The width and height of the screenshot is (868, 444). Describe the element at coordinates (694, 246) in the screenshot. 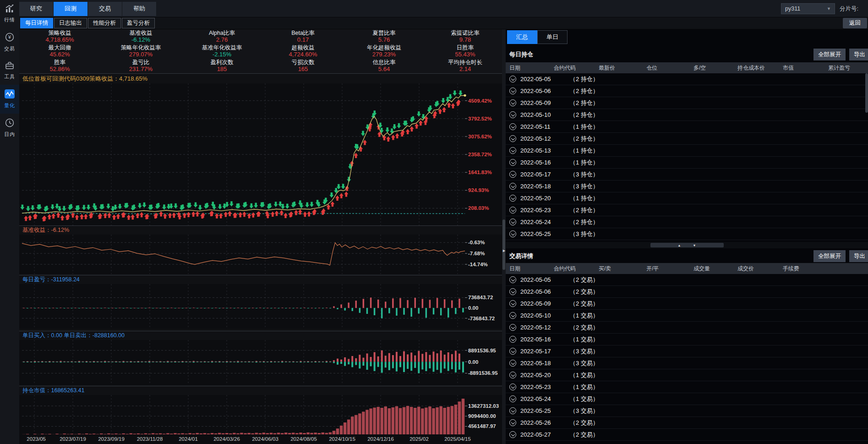

I see `scroll-down-icon: ▼` at that location.